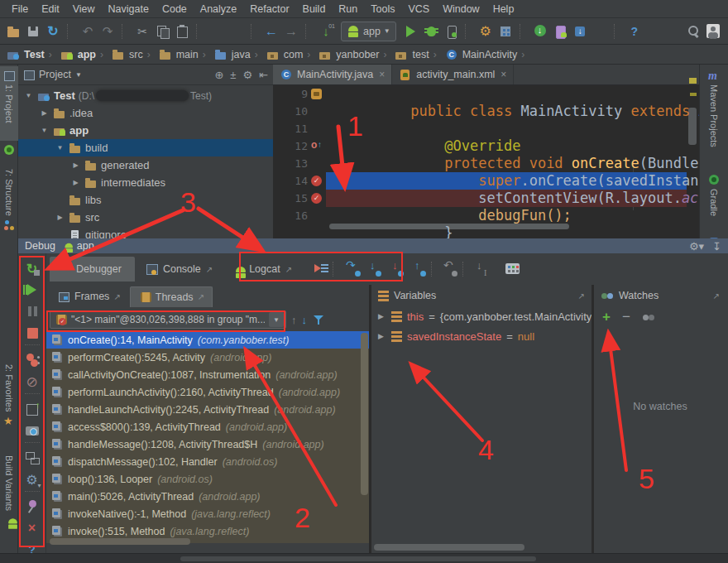  What do you see at coordinates (146, 232) in the screenshot?
I see `tree-row: gitignore` at bounding box center [146, 232].